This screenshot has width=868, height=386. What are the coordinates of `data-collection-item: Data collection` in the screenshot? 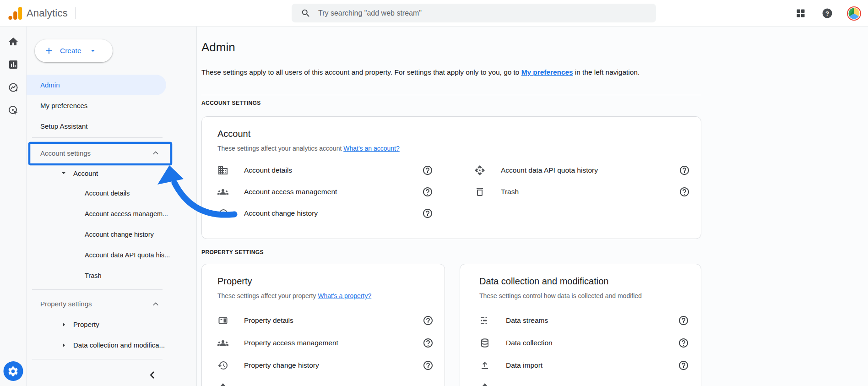 It's located at (584, 343).